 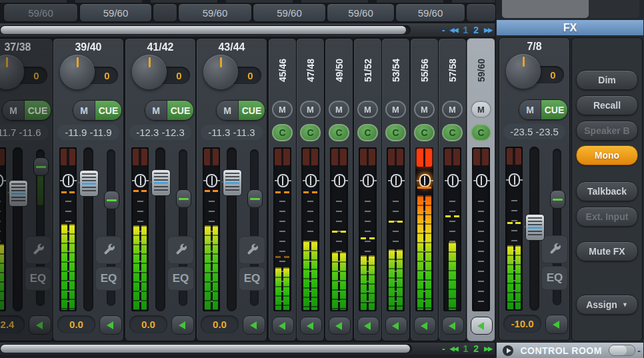 What do you see at coordinates (607, 105) in the screenshot?
I see `recall-button: Recall` at bounding box center [607, 105].